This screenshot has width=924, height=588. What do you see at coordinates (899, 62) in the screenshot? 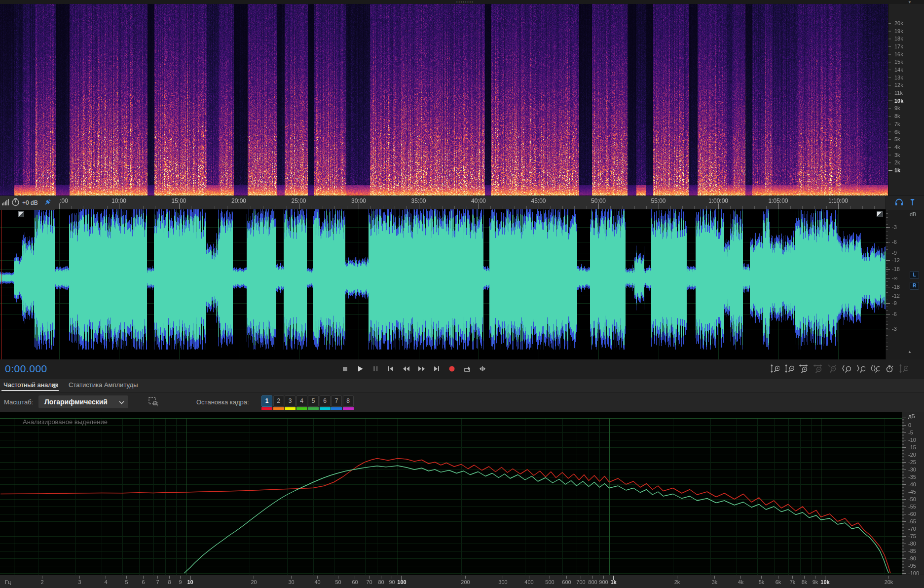
I see `freq-axis-label: 15k` at bounding box center [899, 62].